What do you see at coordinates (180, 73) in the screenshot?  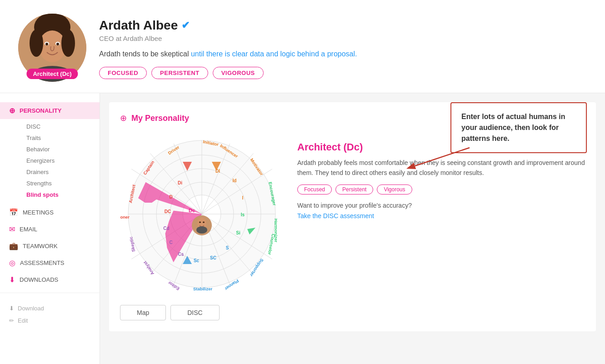 I see `tag-persistent: PERSISTENT` at bounding box center [180, 73].